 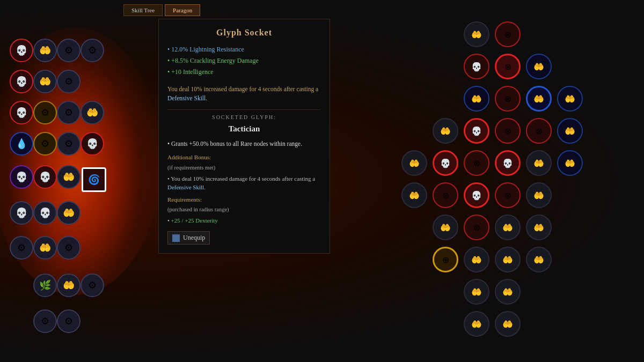 I want to click on grid-node: ⊕, so click(x=445, y=260).